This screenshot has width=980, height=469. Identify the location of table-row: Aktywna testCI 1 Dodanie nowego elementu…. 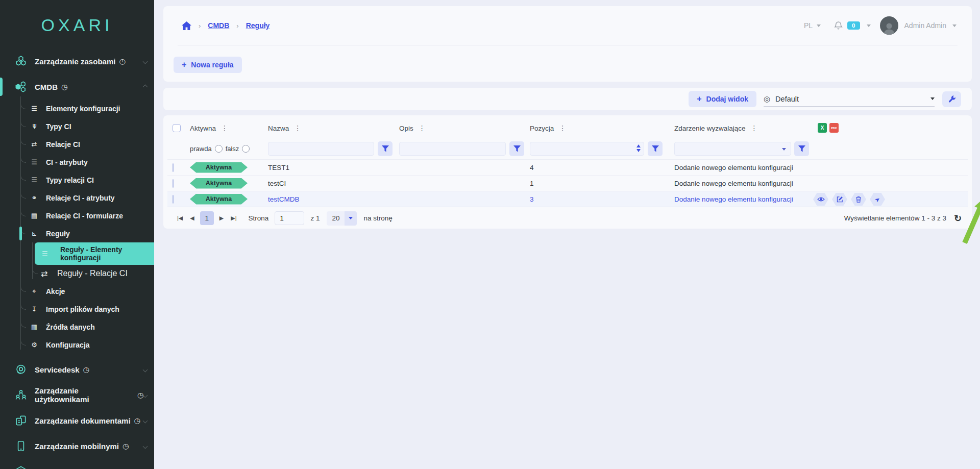
(568, 183).